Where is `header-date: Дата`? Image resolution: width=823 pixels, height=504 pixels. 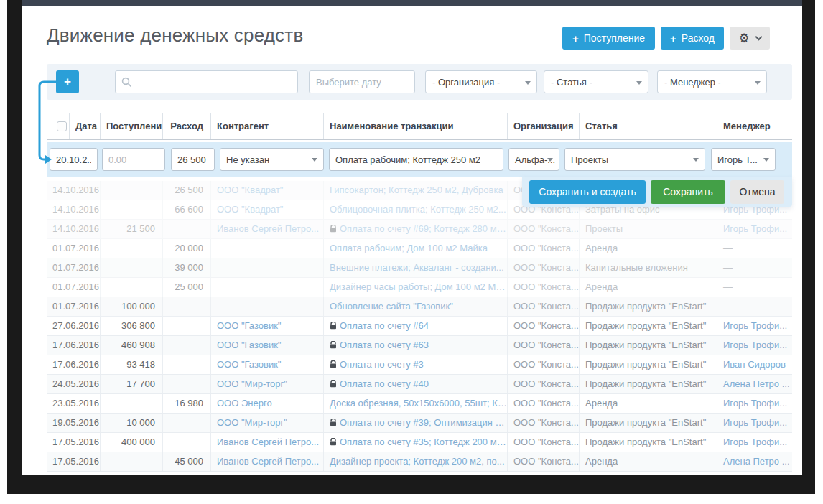 header-date: Дата is located at coordinates (85, 126).